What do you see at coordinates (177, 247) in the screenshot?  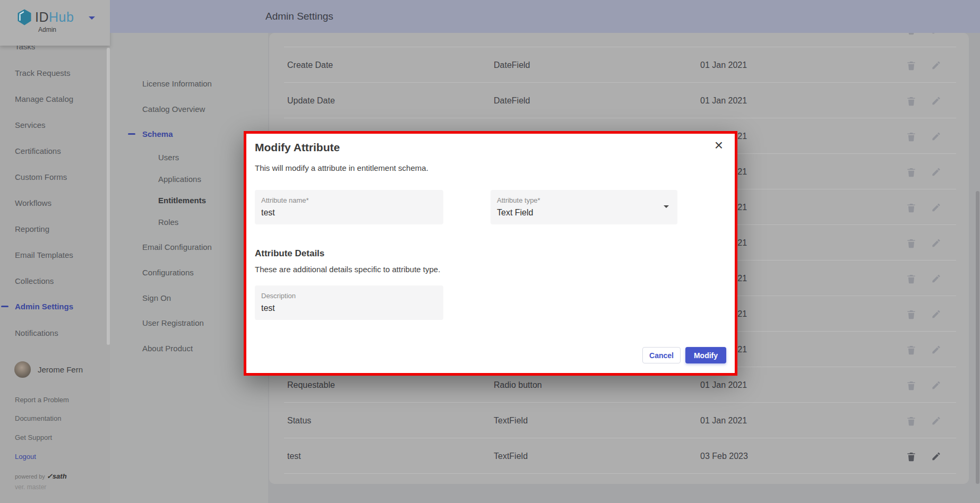 I see `subnav-item-email-configuration: Email Configuration` at bounding box center [177, 247].